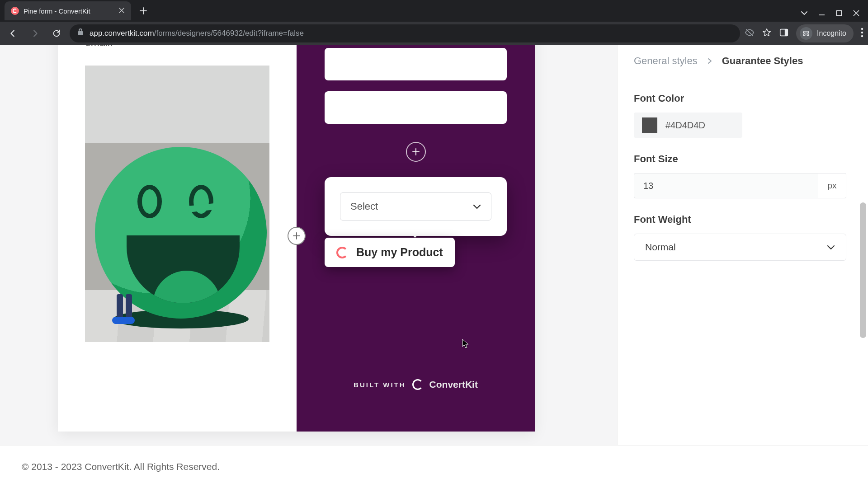  Describe the element at coordinates (825, 33) in the screenshot. I see `incognito-indicator: Incognito` at that location.